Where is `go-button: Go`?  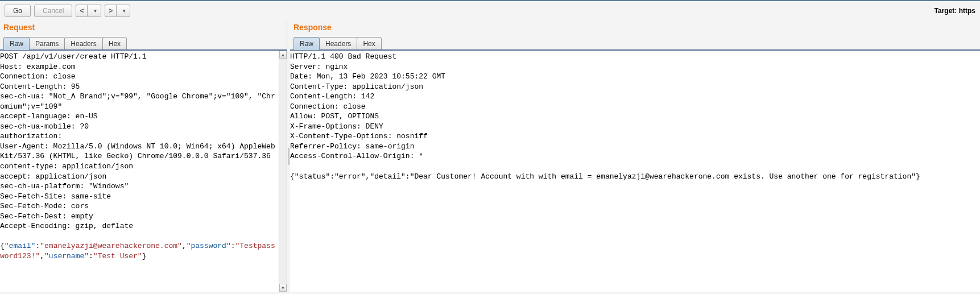
go-button: Go is located at coordinates (18, 11).